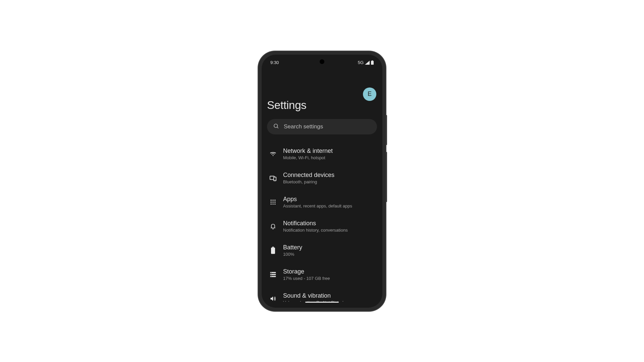 The width and height of the screenshot is (644, 362). Describe the element at coordinates (273, 154) in the screenshot. I see `wifi-icon` at that location.